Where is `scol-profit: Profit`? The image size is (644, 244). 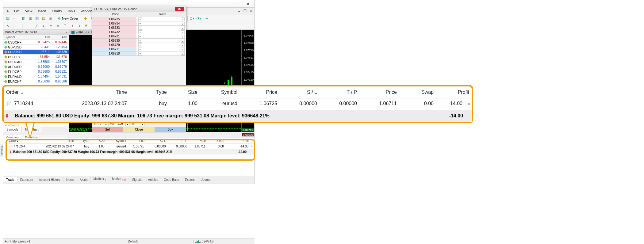
scol-profit: Profit is located at coordinates (238, 141).